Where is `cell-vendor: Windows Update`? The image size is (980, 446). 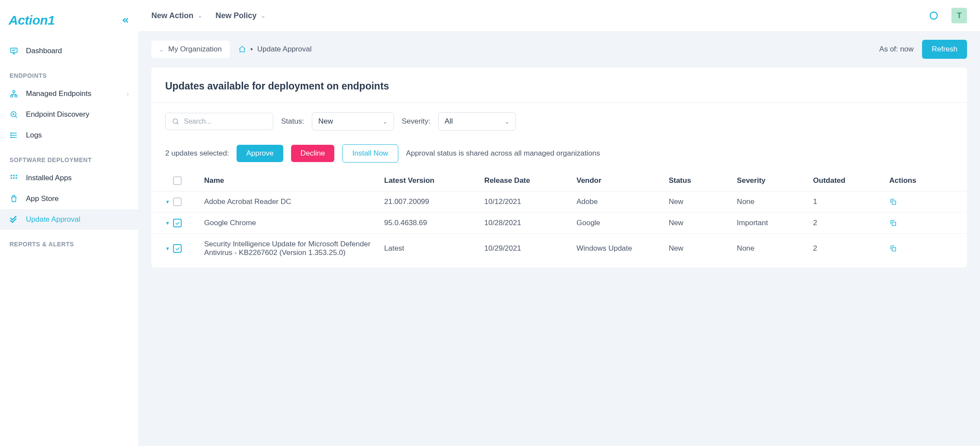
cell-vendor: Windows Update is located at coordinates (620, 248).